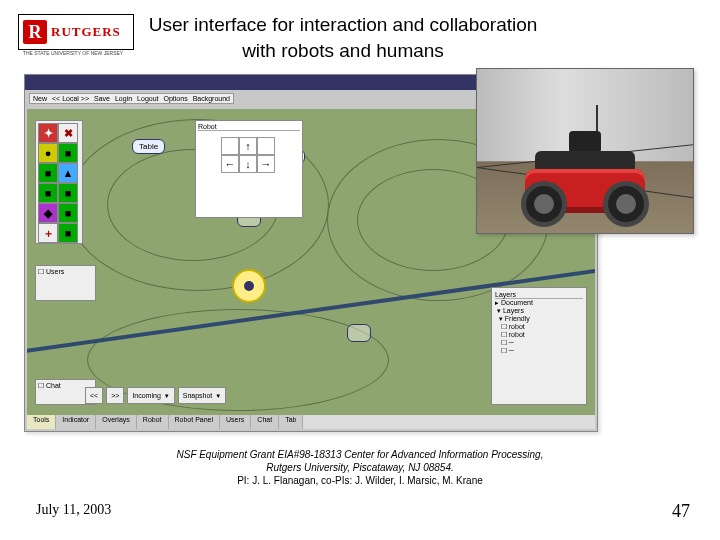 The image size is (720, 540). Describe the element at coordinates (360, 468) in the screenshot. I see `grant-footer: NSF Equipment Grant EIA#98-18313 Center …` at that location.